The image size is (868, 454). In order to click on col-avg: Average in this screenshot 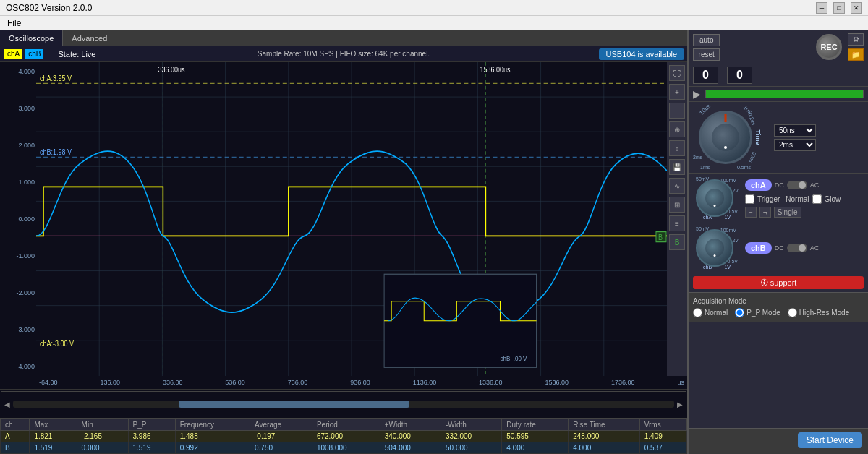, I will do `click(281, 425)`.